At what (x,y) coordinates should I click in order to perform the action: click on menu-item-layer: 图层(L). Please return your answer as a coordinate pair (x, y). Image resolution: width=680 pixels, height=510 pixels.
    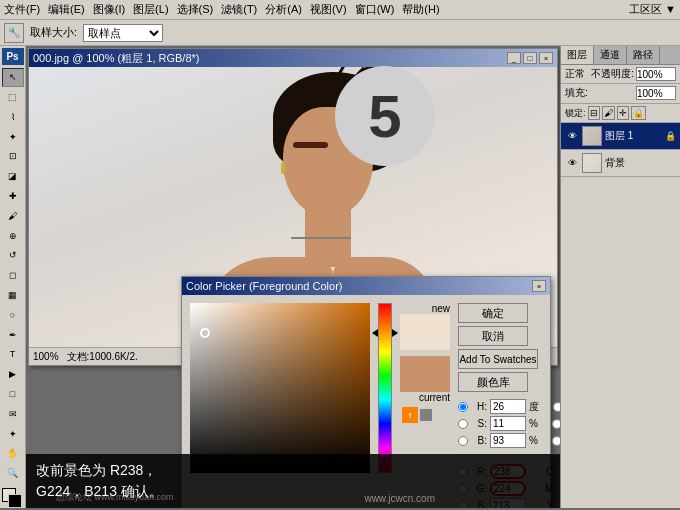
    Looking at the image, I should click on (150, 10).